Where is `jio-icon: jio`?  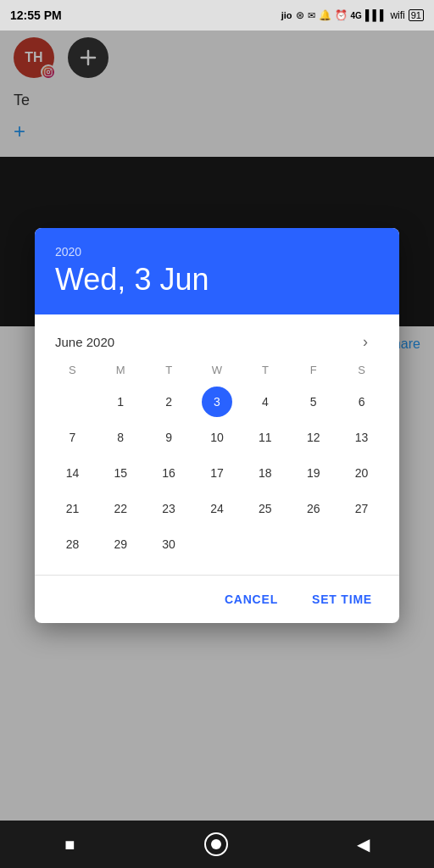
jio-icon: jio is located at coordinates (287, 15).